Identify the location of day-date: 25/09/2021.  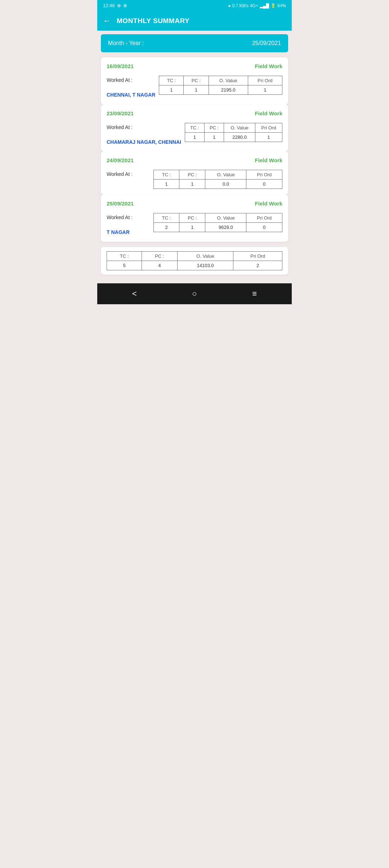
(120, 203).